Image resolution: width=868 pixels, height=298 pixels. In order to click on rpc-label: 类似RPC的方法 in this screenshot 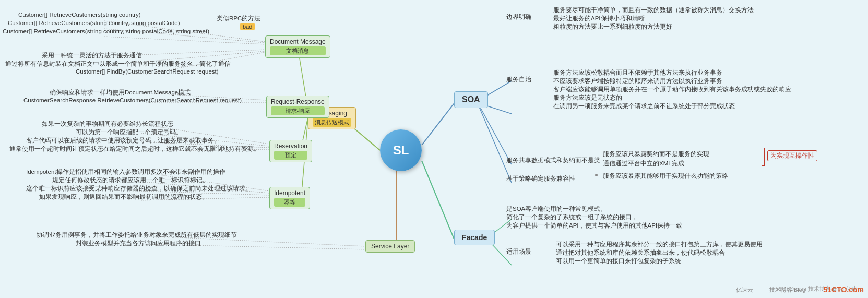, I will do `click(239, 19)`.